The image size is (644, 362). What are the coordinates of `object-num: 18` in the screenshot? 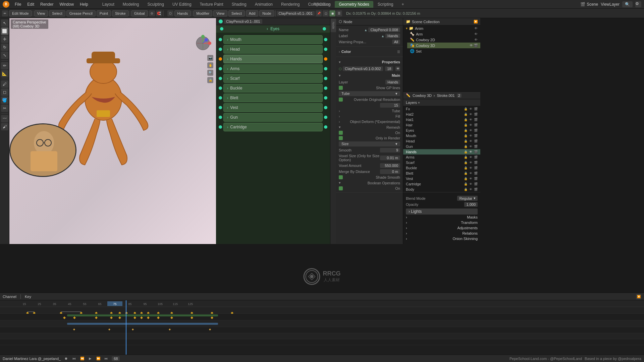 It's located at (389, 69).